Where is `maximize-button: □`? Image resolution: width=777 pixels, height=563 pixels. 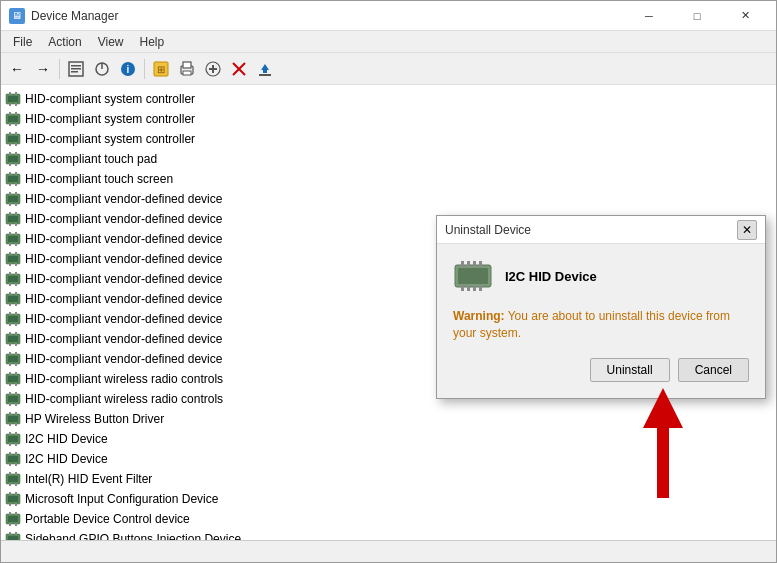
maximize-button: □ is located at coordinates (697, 16).